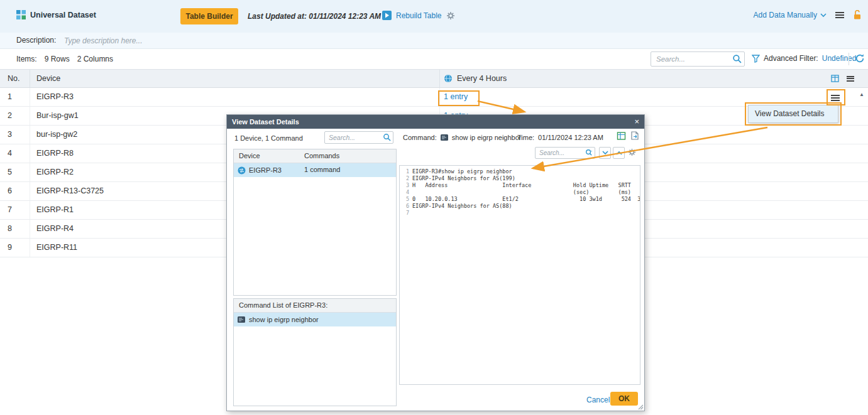  I want to click on row-menu-icon, so click(835, 98).